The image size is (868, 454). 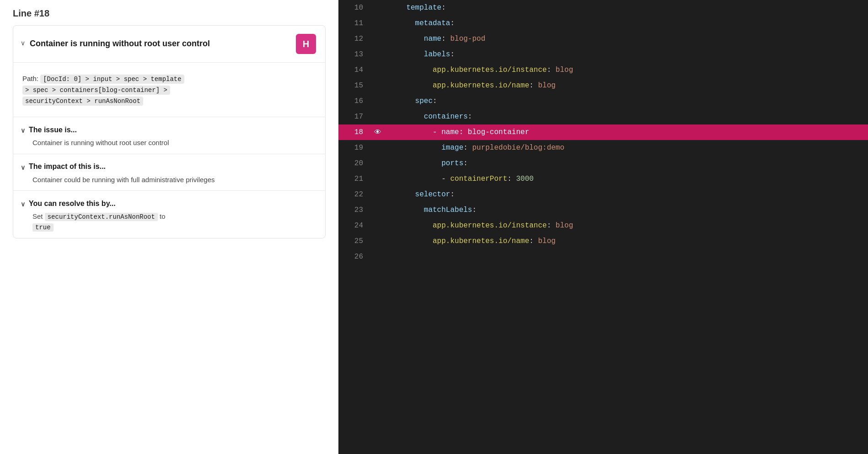 I want to click on line-num-12: 12, so click(x=354, y=39).